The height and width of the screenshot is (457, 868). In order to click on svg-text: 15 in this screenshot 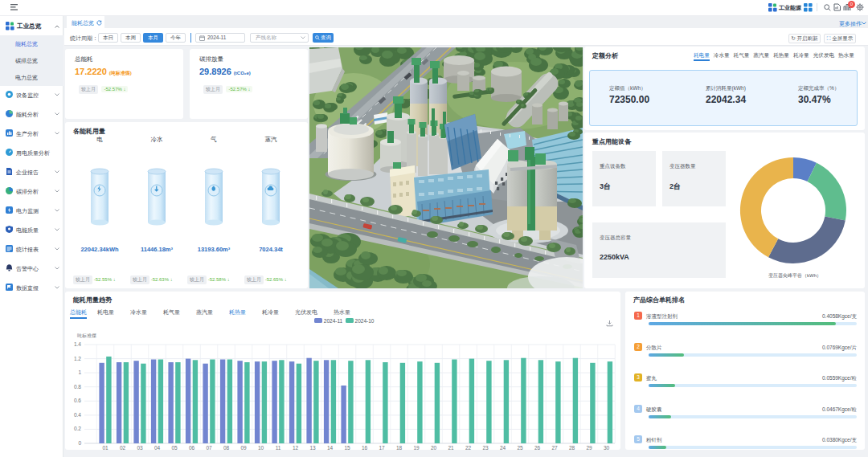, I will do `click(347, 447)`.